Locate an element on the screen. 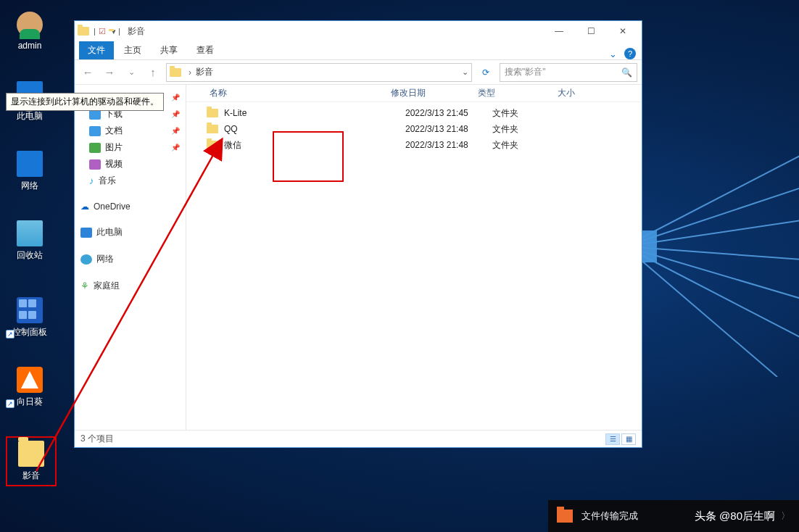 This screenshot has width=799, height=532. qat-check-icon: ☑ is located at coordinates (102, 32).